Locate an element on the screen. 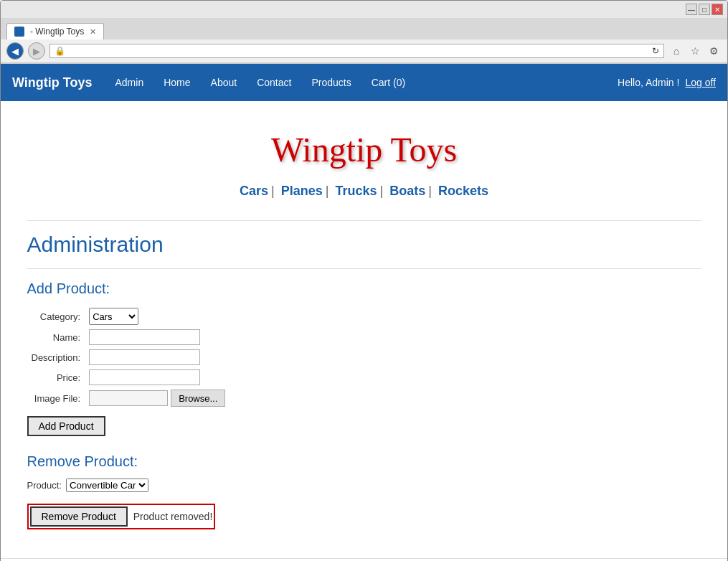 Image resolution: width=728 pixels, height=561 pixels. tab-close-button: ✕ is located at coordinates (93, 32).